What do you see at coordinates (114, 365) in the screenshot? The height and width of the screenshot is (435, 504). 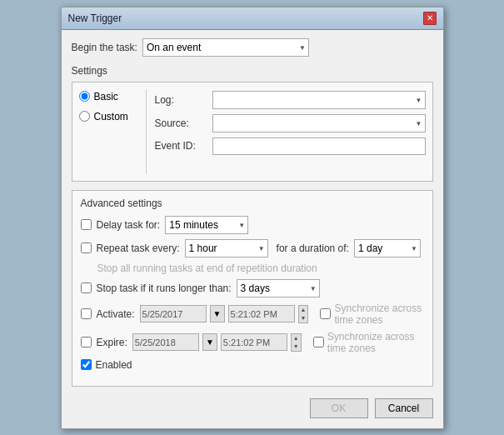 I see `enabled-label: Enabled` at bounding box center [114, 365].